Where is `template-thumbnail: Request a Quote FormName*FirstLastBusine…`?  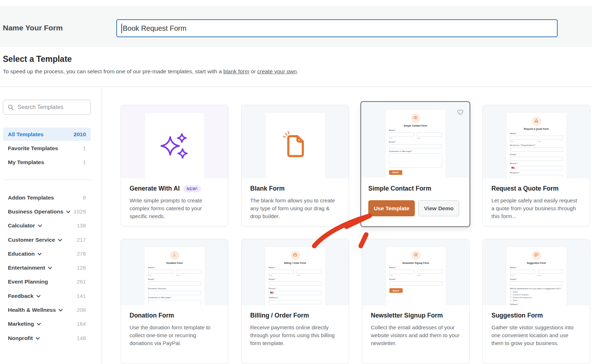 template-thumbnail: Request a Quote FormName*FirstLastBusine… is located at coordinates (537, 146).